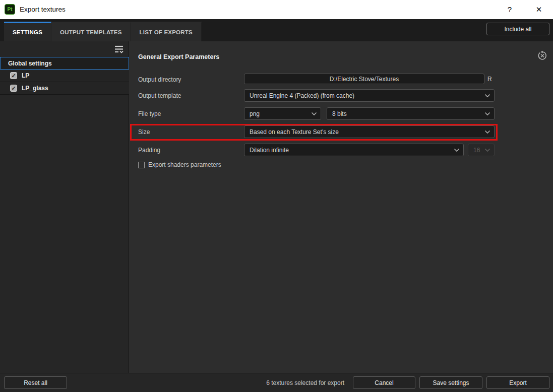  What do you see at coordinates (141, 165) in the screenshot?
I see `export-shaders-checkbox` at bounding box center [141, 165].